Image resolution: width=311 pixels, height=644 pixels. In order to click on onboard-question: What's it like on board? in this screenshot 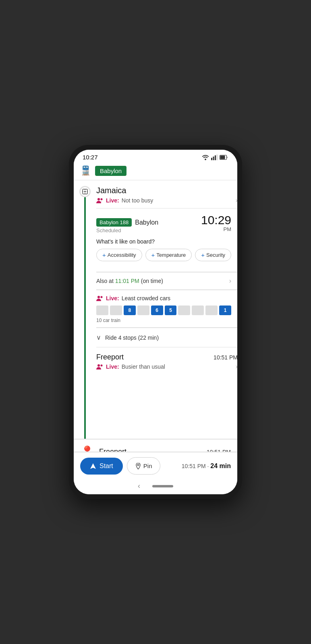, I will do `click(164, 242)`.